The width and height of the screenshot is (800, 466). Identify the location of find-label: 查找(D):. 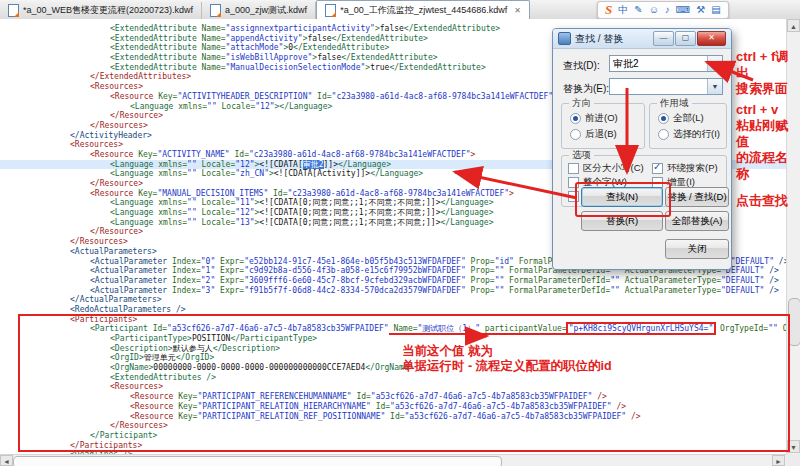
(582, 66).